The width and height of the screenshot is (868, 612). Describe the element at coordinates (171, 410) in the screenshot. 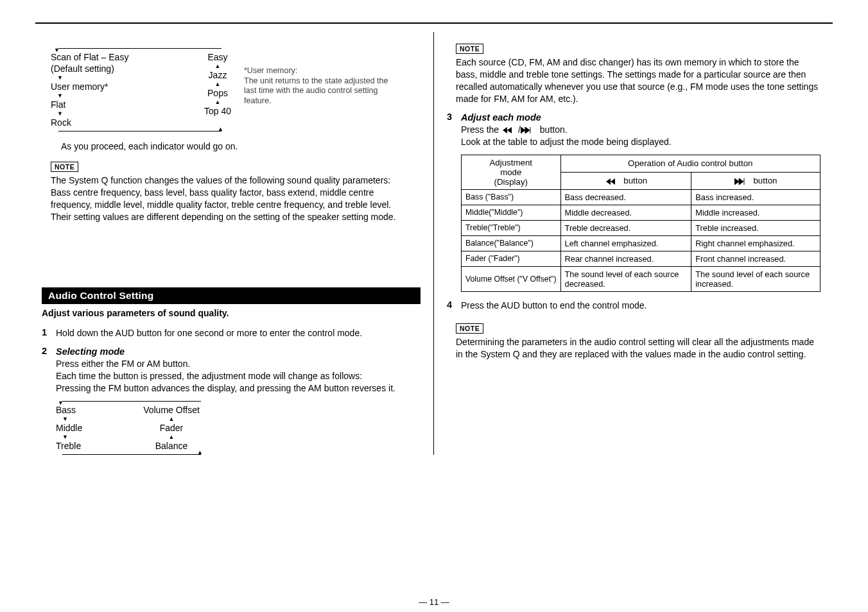

I see `flow-item: Volume Offset` at that location.